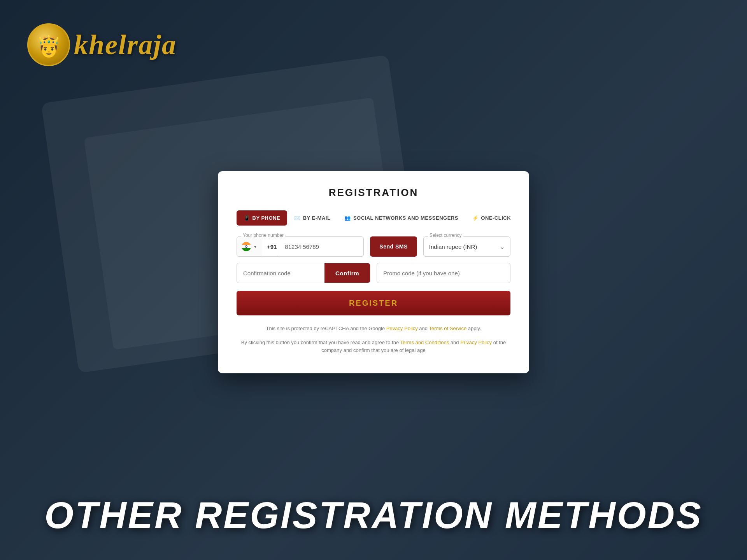 The width and height of the screenshot is (747, 560). Describe the element at coordinates (454, 342) in the screenshot. I see `fine-print2-mid: and` at that location.